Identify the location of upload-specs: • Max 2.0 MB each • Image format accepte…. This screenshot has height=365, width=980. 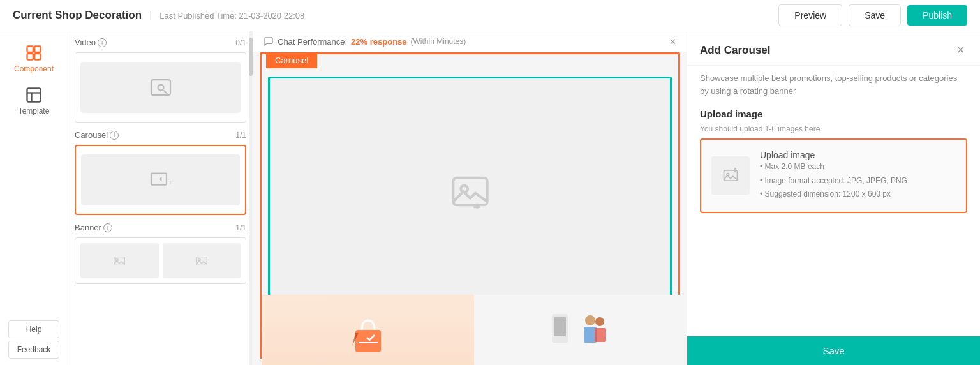
(833, 181).